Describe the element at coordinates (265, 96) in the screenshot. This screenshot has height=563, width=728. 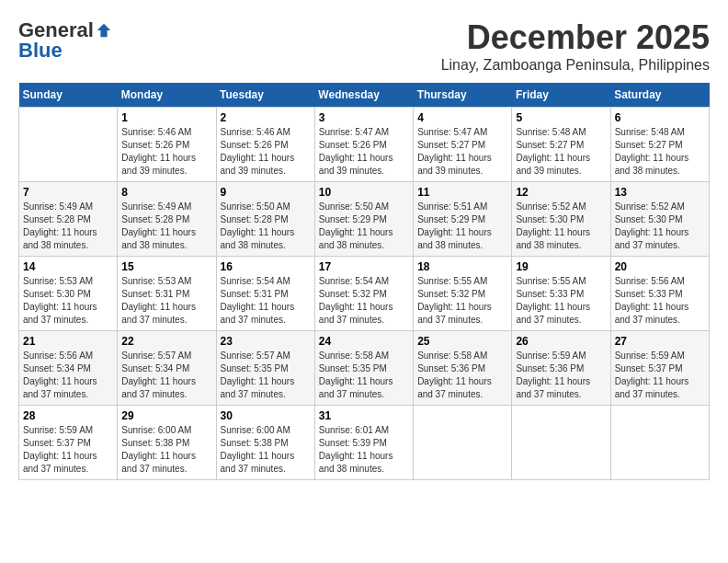
I see `header-tuesday: Tuesday` at that location.